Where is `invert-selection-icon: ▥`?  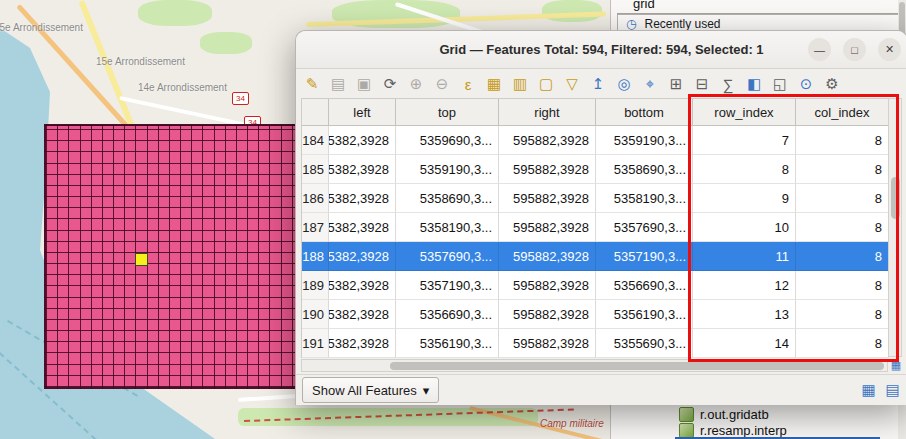 invert-selection-icon: ▥ is located at coordinates (520, 84).